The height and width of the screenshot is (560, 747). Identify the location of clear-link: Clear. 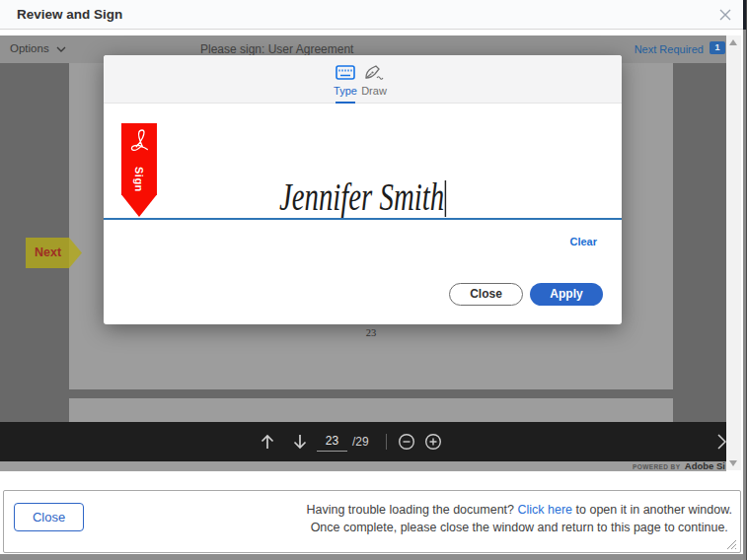
(583, 242).